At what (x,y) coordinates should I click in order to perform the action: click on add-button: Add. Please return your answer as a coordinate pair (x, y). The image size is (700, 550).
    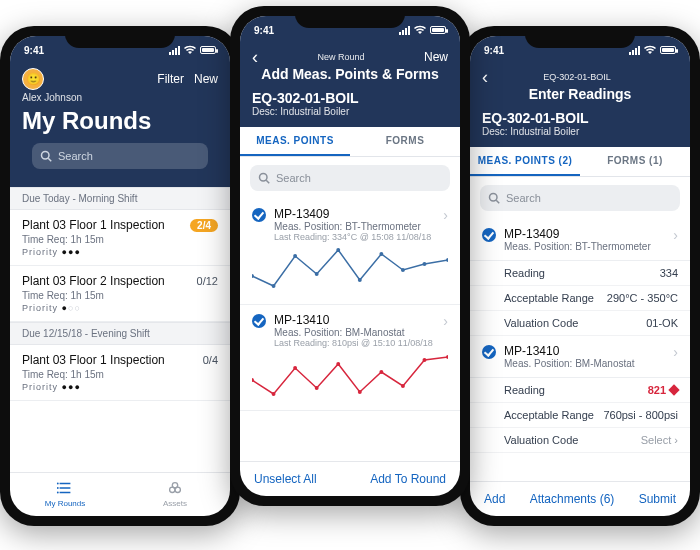
    Looking at the image, I should click on (494, 499).